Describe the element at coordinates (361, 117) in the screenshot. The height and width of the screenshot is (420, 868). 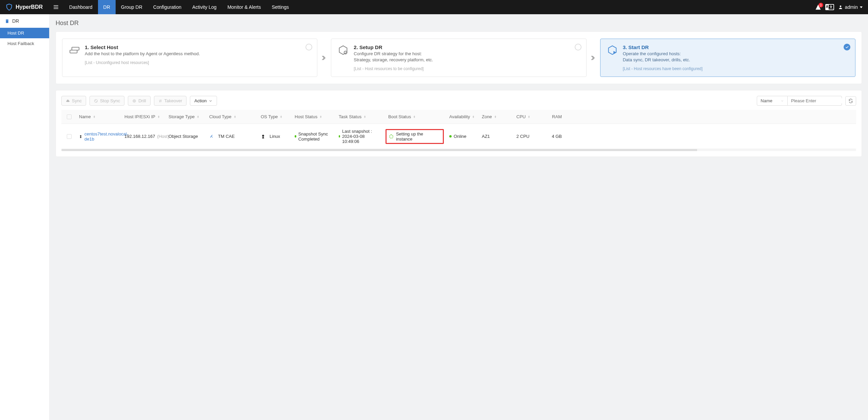
I see `col-taskstatus: Task Status` at that location.